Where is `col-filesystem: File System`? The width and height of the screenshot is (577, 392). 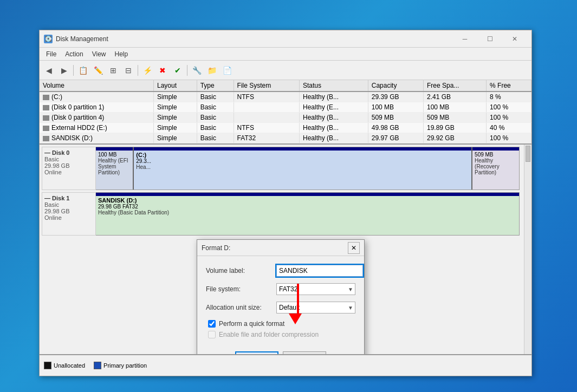 col-filesystem: File System is located at coordinates (267, 86).